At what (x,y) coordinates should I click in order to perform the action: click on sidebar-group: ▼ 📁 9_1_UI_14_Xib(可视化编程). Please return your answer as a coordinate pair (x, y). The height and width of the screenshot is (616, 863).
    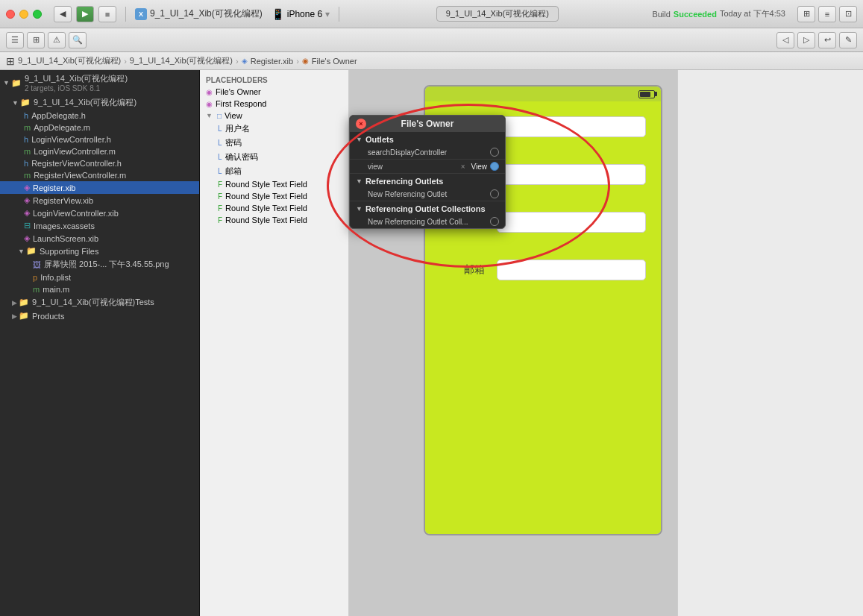
    Looking at the image, I should click on (100, 103).